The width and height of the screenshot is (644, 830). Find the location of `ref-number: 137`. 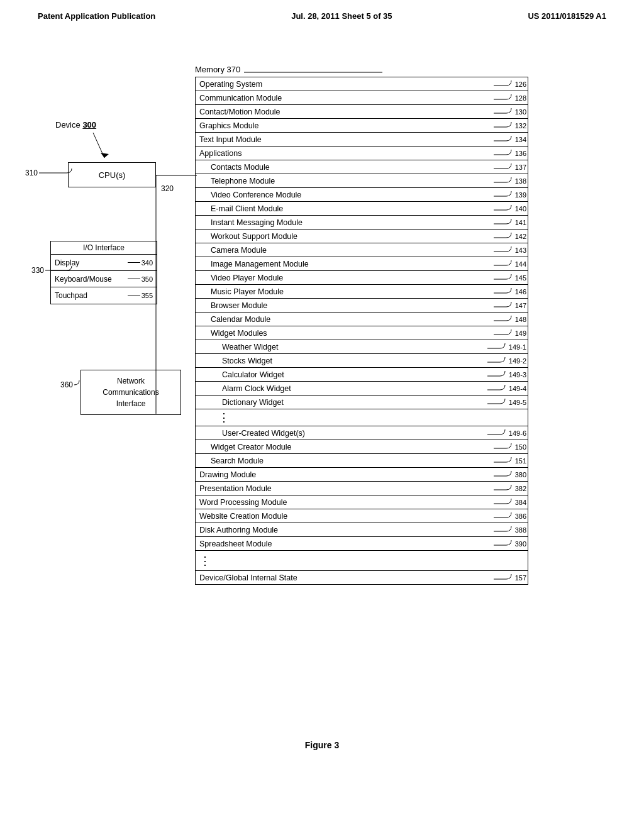

ref-number: 137 is located at coordinates (521, 167).